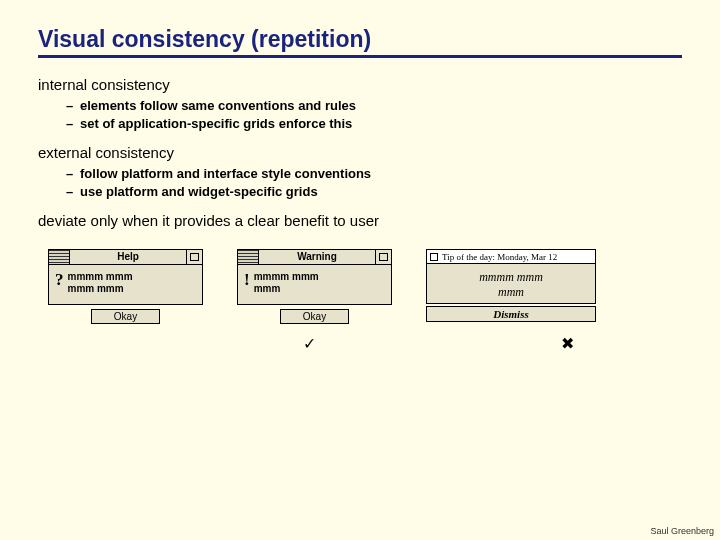 The image size is (720, 540). What do you see at coordinates (360, 344) in the screenshot?
I see `mark-row: ✓ ✖` at bounding box center [360, 344].